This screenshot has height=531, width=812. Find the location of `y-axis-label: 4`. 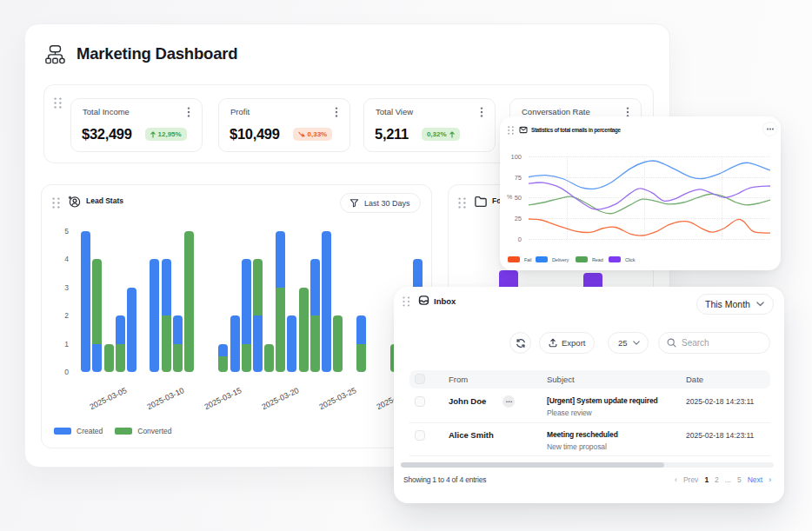

y-axis-label: 4 is located at coordinates (61, 259).